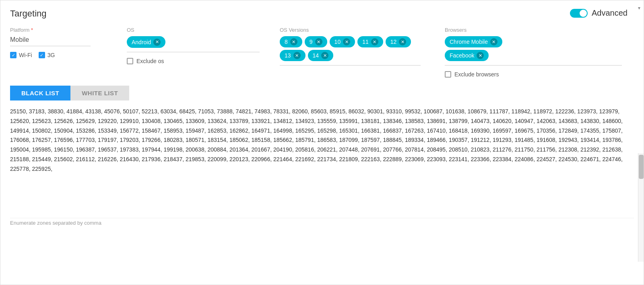 The width and height of the screenshot is (644, 285). Describe the element at coordinates (297, 55) in the screenshot. I see `os-version-tag-13-close: ✕` at that location.